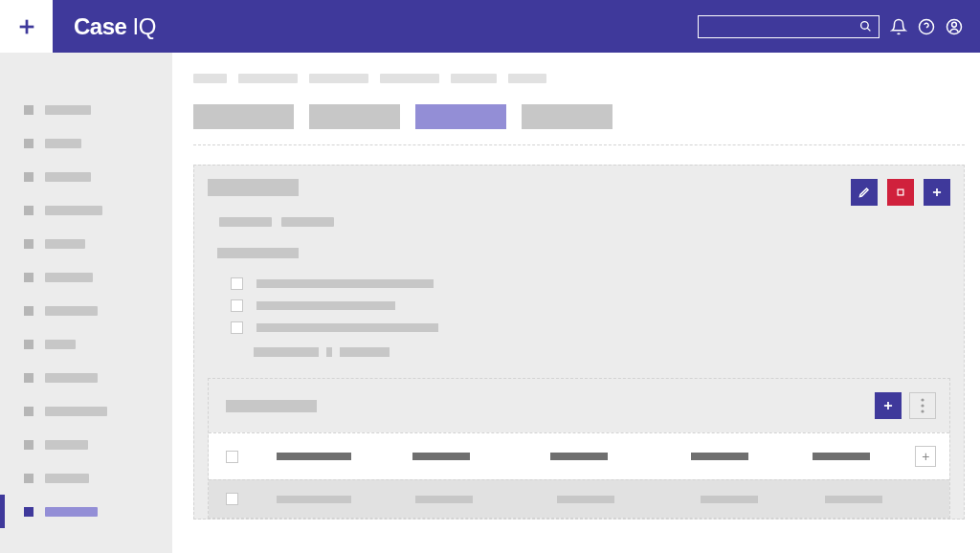 Image resolution: width=980 pixels, height=553 pixels. What do you see at coordinates (258, 253) in the screenshot?
I see `section-subhead` at bounding box center [258, 253].